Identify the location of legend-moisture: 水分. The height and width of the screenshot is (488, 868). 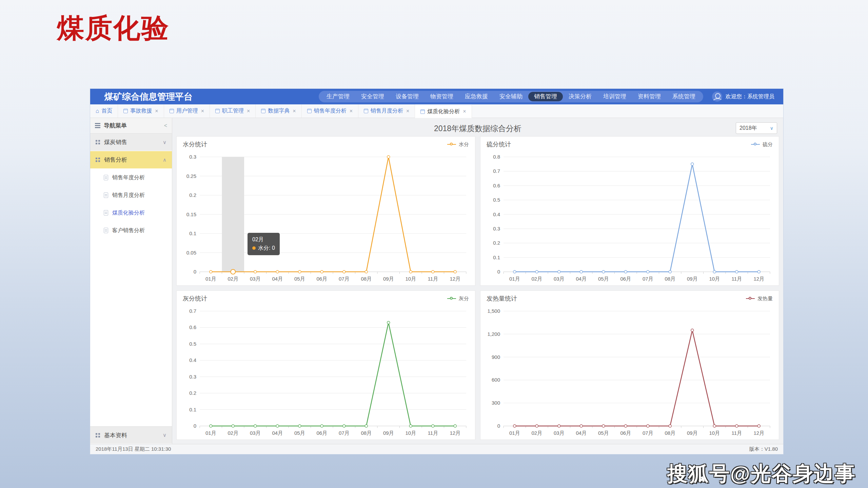
(458, 144).